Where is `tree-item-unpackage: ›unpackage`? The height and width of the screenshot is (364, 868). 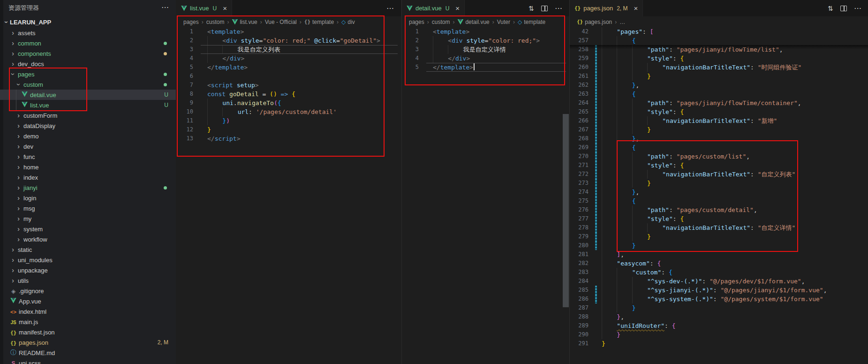
tree-item-unpackage: ›unpackage is located at coordinates (88, 270).